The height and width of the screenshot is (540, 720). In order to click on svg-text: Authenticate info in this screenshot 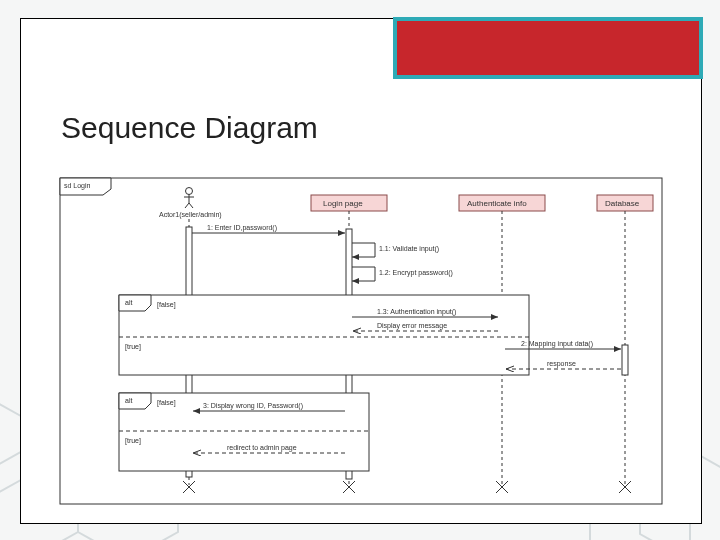, I will do `click(497, 204)`.